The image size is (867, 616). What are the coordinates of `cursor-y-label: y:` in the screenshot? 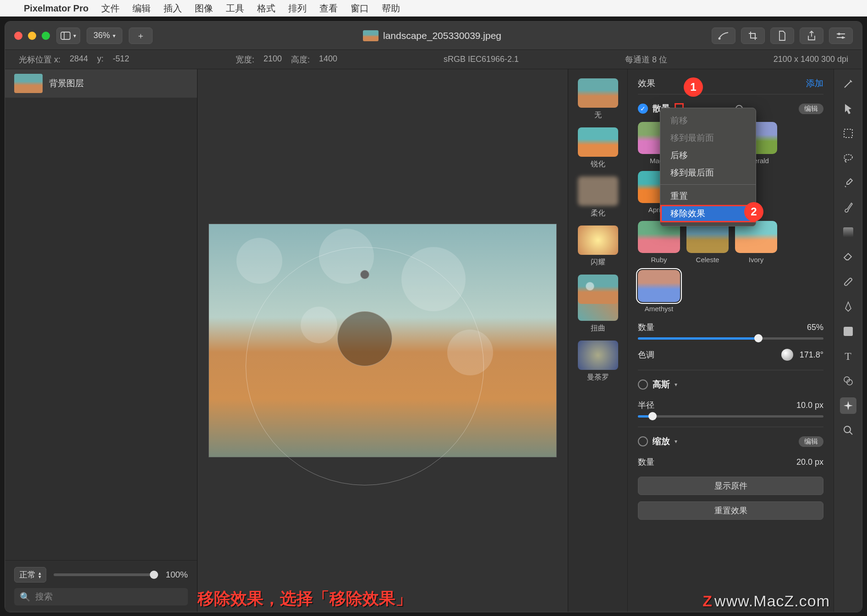 It's located at (100, 60).